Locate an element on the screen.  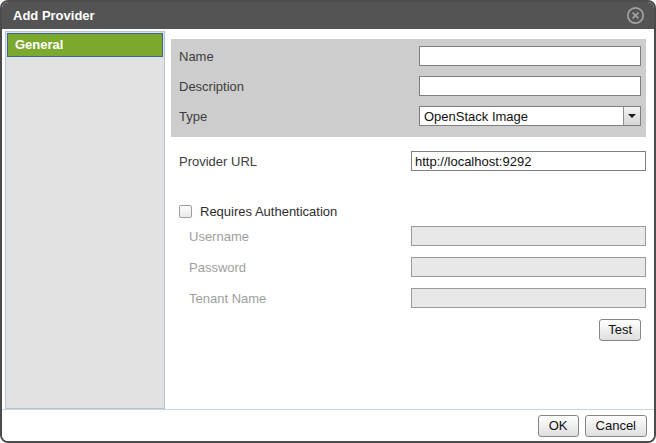
requires-auth-row: Requires Authentication is located at coordinates (408, 212).